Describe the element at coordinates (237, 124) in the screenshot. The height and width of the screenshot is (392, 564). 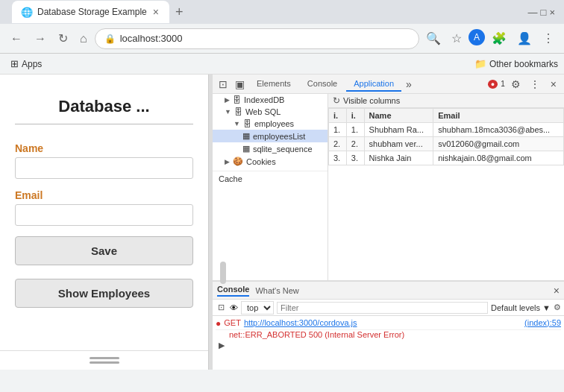
I see `arrow-icon-employees: ▼` at that location.